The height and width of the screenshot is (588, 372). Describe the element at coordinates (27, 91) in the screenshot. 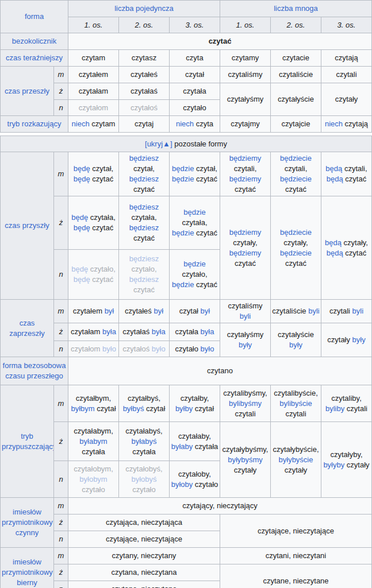

I see `wiki-link: czas przeszły` at that location.